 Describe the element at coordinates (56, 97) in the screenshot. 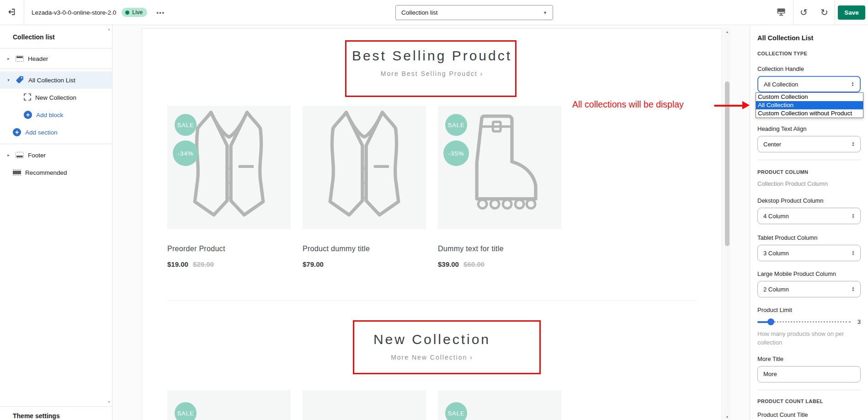

I see `sidebar-item-new-collection: New Collection` at that location.